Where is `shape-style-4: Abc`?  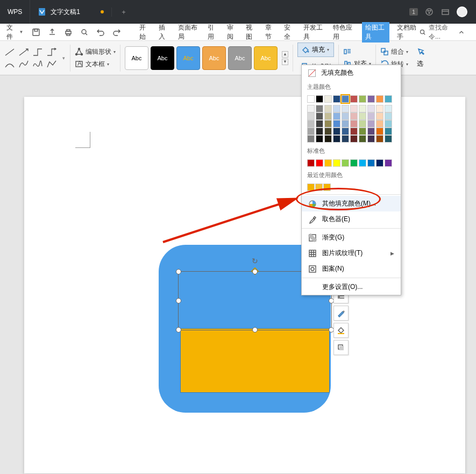 shape-style-4: Abc is located at coordinates (240, 58).